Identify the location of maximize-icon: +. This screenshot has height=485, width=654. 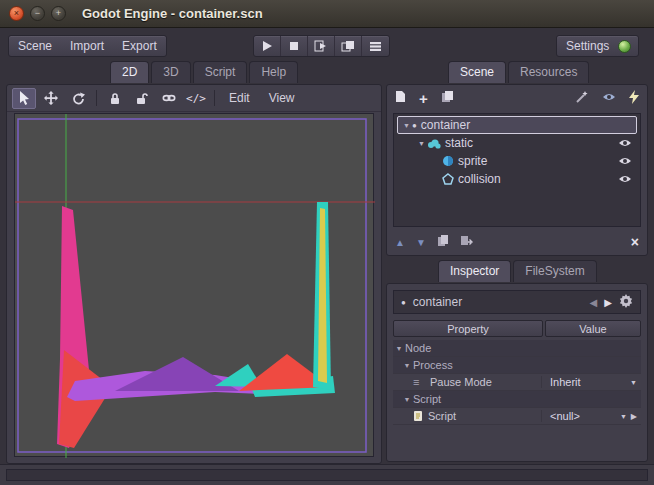
(58, 14).